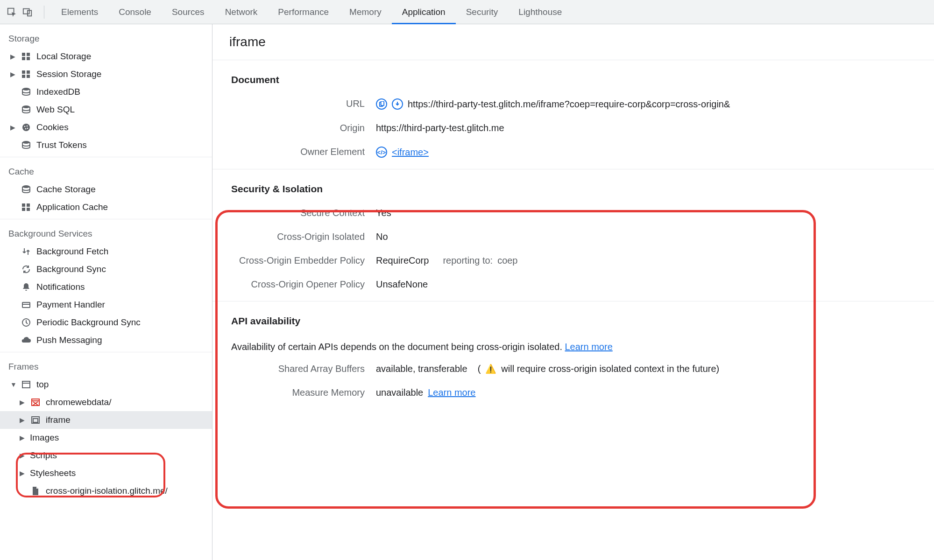  What do you see at coordinates (58, 420) in the screenshot?
I see `sidebar-item-label: iframe` at bounding box center [58, 420].